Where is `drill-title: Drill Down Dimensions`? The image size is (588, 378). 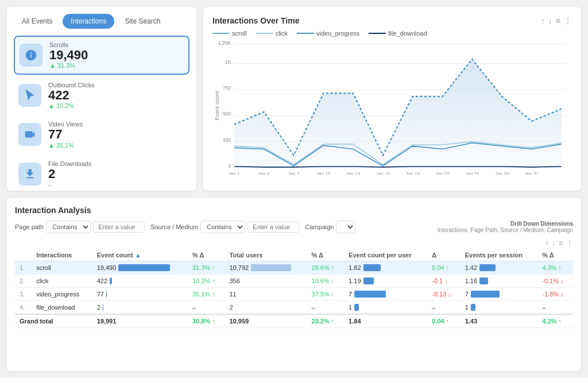
drill-title: Drill Down Dimensions is located at coordinates (467, 224).